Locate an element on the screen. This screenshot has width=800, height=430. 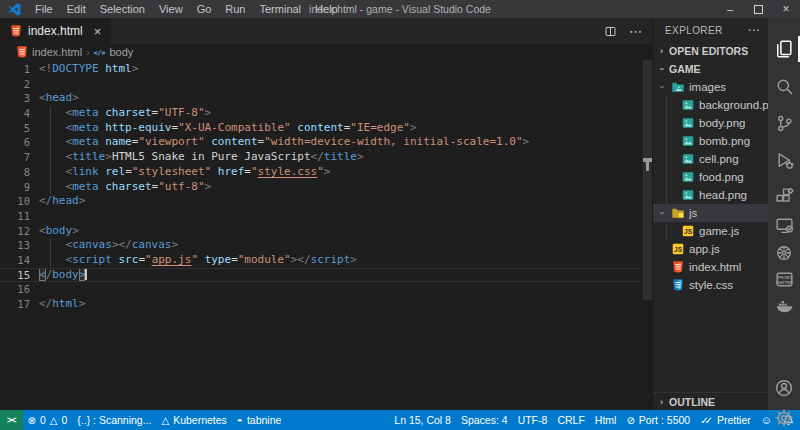
line-content: <!DOCTYPE html> is located at coordinates (88, 70).